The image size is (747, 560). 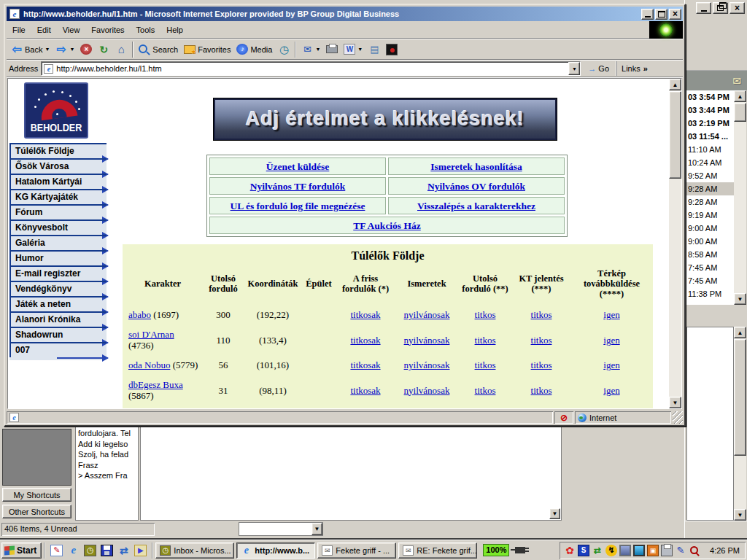 What do you see at coordinates (584, 551) in the screenshot?
I see `tray-blue-s-icon: S` at bounding box center [584, 551].